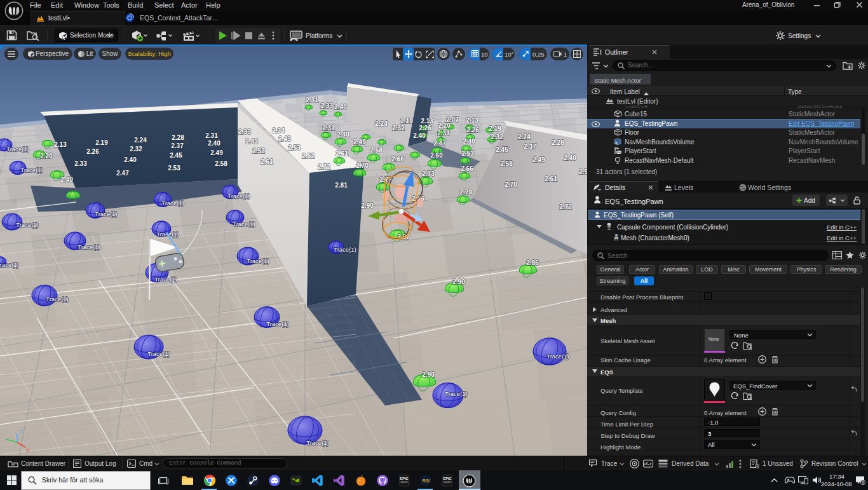 The width and height of the screenshot is (868, 490). I want to click on svg-text: 2.73, so click(428, 174).